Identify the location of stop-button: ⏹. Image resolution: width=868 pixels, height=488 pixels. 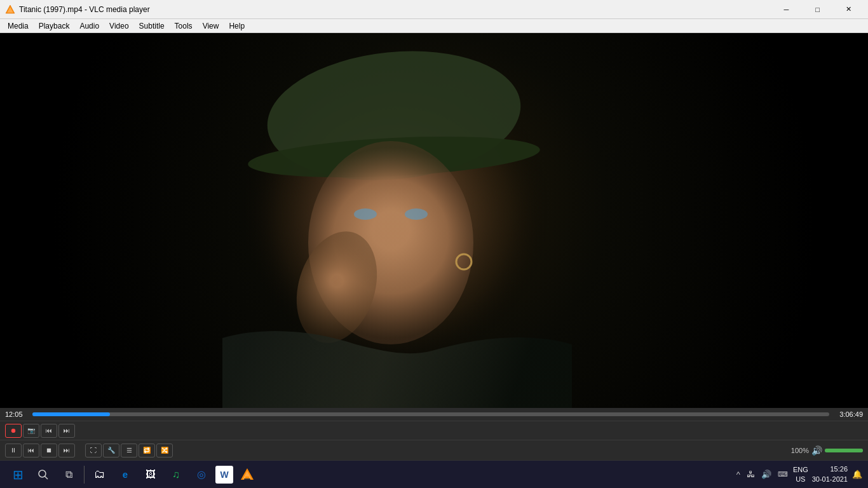
(49, 451).